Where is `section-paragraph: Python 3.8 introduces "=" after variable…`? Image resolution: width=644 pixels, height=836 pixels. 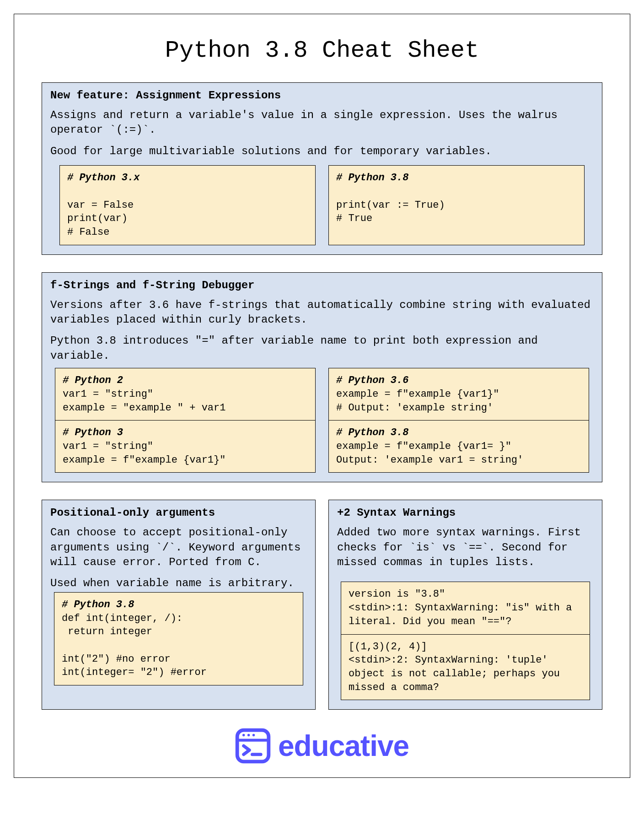
section-paragraph: Python 3.8 introduces "=" after variable… is located at coordinates (322, 349).